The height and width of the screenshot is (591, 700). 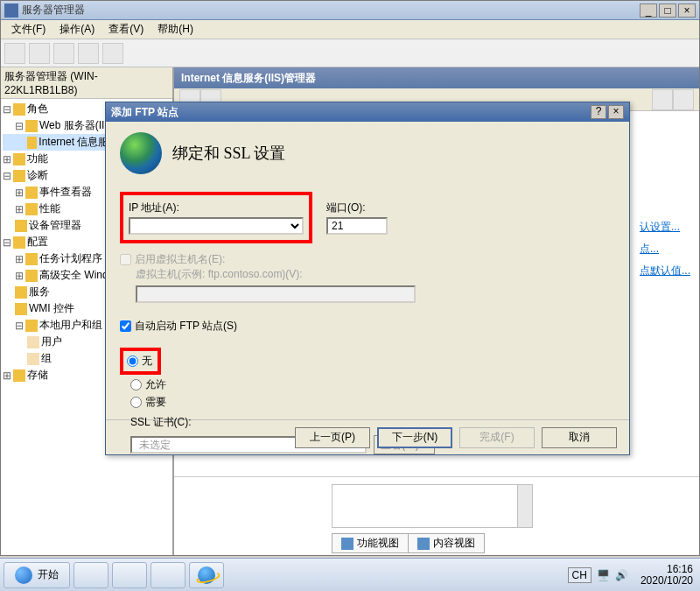 I want to click on back-icon, so click(x=15, y=53).